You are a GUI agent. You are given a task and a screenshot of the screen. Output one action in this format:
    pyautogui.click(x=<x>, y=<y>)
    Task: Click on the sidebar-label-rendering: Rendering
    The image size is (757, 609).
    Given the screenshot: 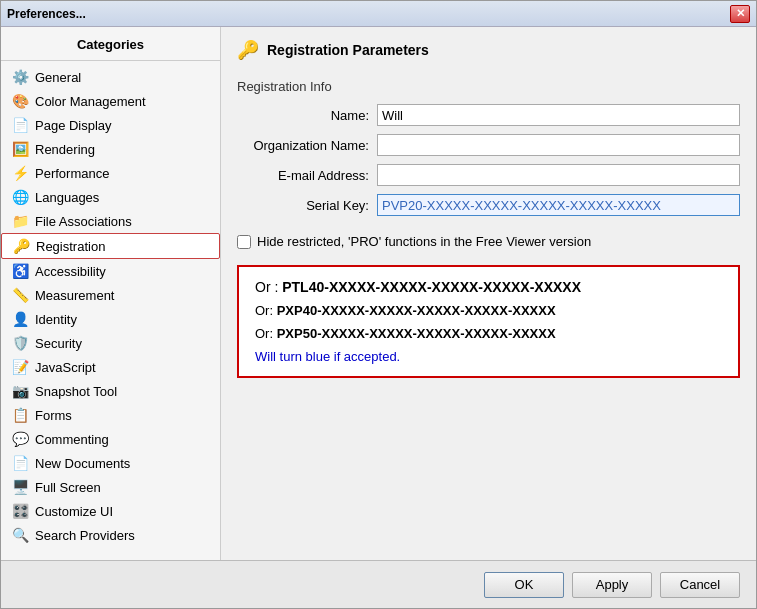 What is the action you would take?
    pyautogui.click(x=65, y=150)
    